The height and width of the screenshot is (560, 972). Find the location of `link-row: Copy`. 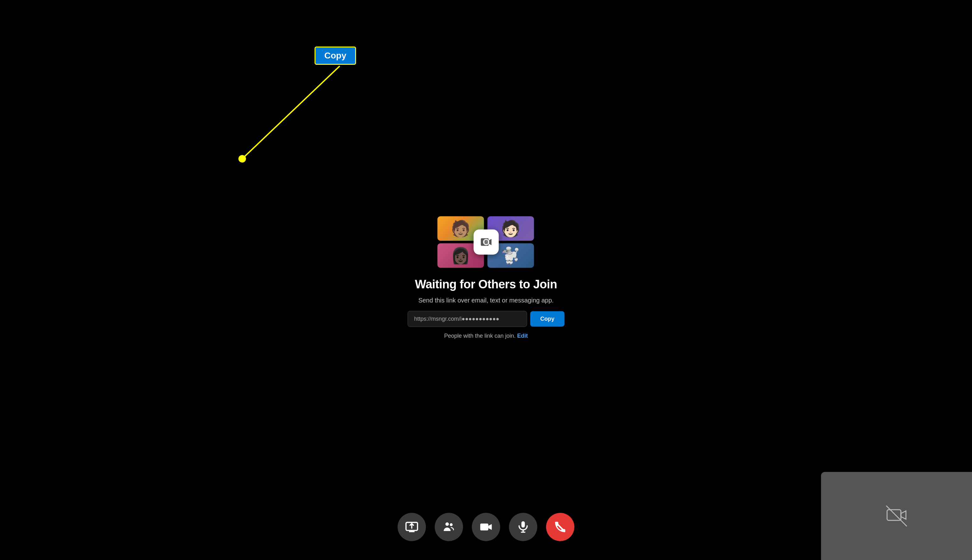

link-row: Copy is located at coordinates (486, 318).